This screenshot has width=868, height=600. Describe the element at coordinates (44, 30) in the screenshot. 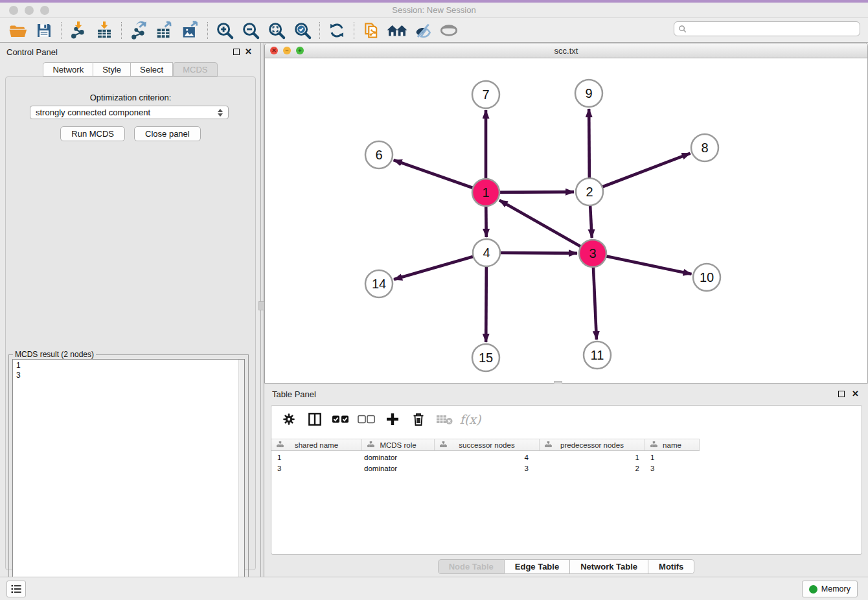

I see `save-session-icon` at that location.